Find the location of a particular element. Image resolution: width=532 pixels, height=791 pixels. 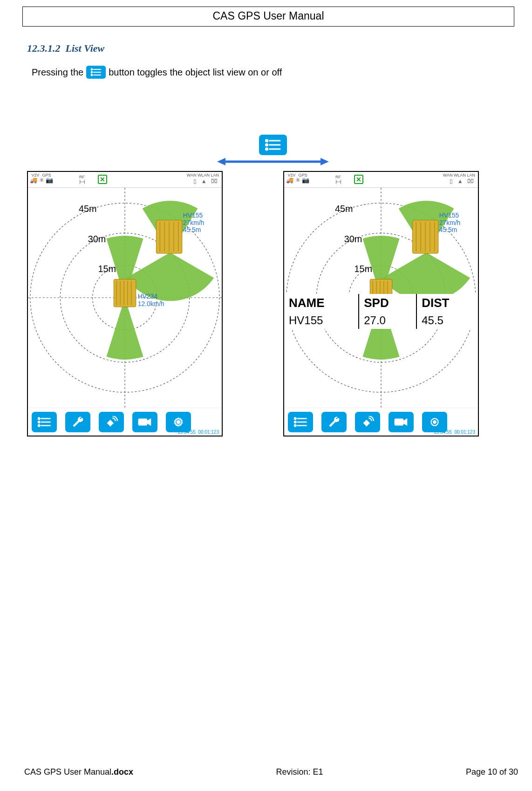

toggle-diagram is located at coordinates (273, 150).